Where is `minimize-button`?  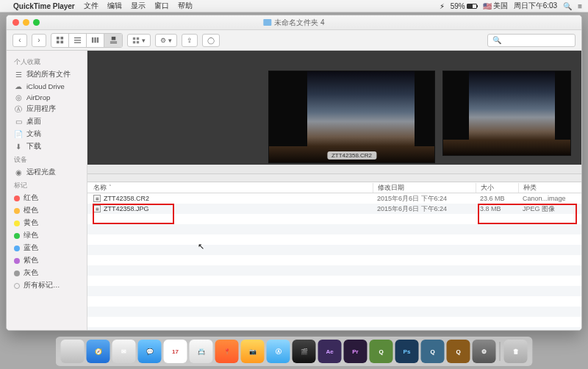 minimize-button is located at coordinates (26, 22).